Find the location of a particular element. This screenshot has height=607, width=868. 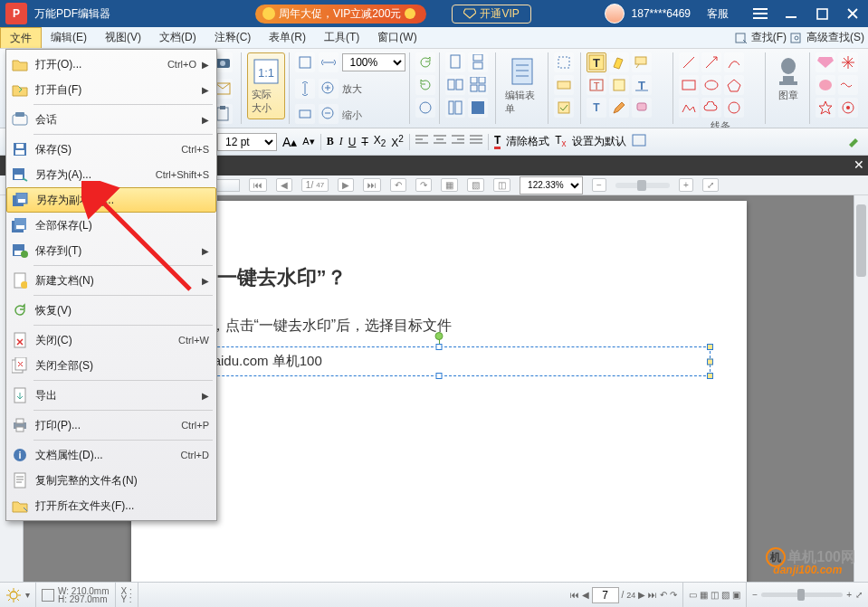

file-menu-save-all: 全部保存(L) is located at coordinates (111, 225).